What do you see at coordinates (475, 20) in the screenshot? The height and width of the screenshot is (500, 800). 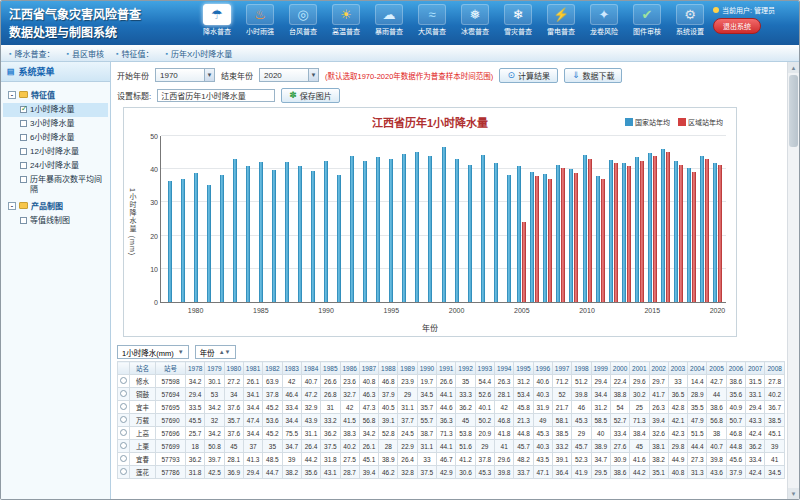 I see `nav-item-hail: ❅冰雹普查` at bounding box center [475, 20].